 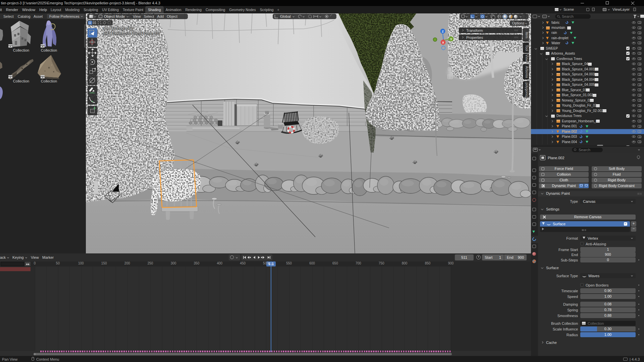 What do you see at coordinates (443, 43) in the screenshot?
I see `svg-text: X` at bounding box center [443, 43].